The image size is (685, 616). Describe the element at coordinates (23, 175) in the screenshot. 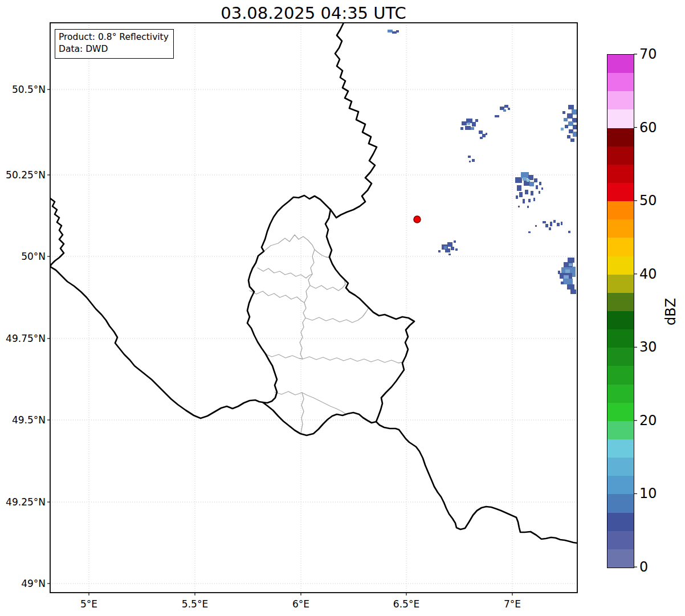

I see `y-tick-label: 50.25°N` at that location.